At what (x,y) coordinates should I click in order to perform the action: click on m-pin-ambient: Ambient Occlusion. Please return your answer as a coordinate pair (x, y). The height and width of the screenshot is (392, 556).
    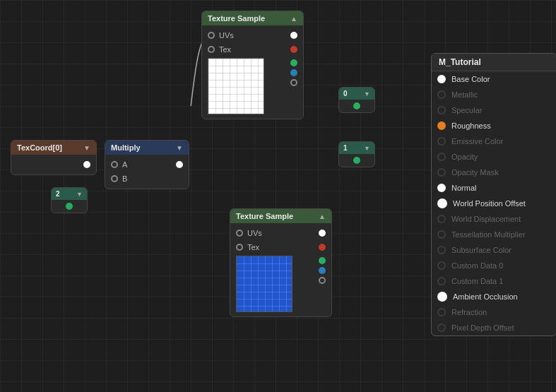
    Looking at the image, I should click on (494, 297).